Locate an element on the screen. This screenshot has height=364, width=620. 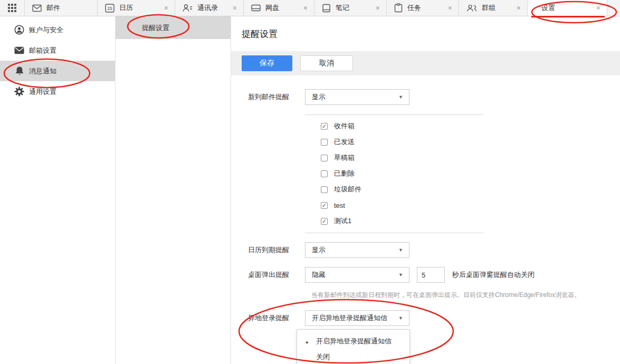
menu-item-label: 开启异地登录提醒通知信 is located at coordinates (354, 341).